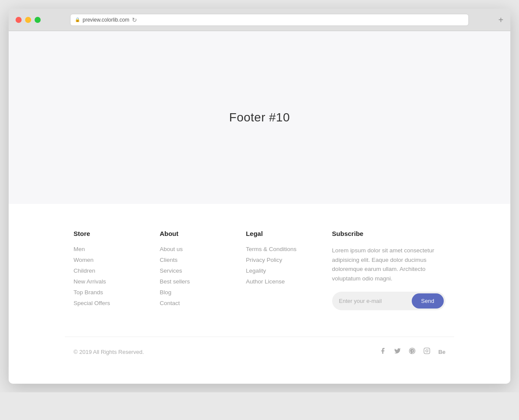 Image resolution: width=519 pixels, height=420 pixels. I want to click on twitter-icon, so click(397, 352).